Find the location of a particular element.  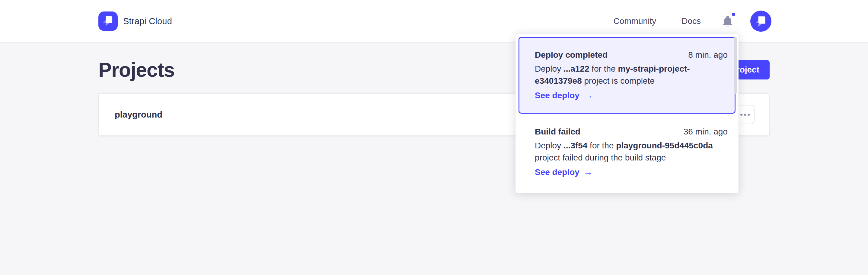

notification-body: Deploy ...3f54 for the playground-95d445… is located at coordinates (631, 152).